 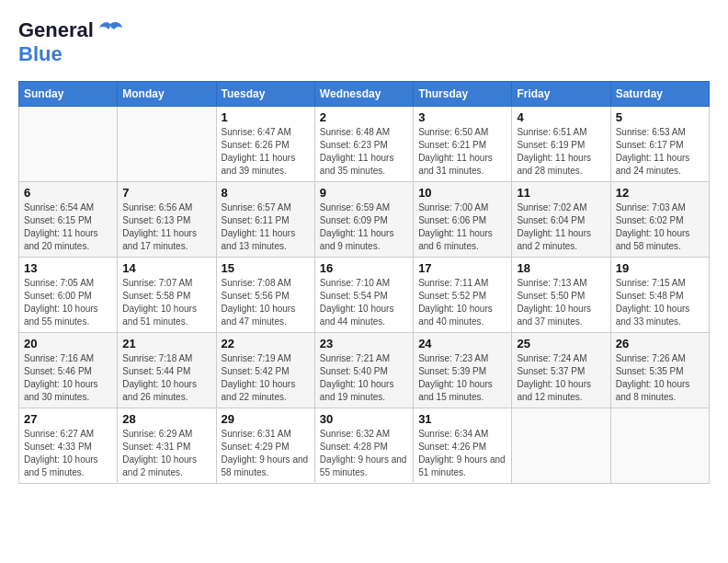 I want to click on calendar-cell: 20Sunrise: 7:16 AMSunset: 5:46 PMDayligh…, so click(x=68, y=371).